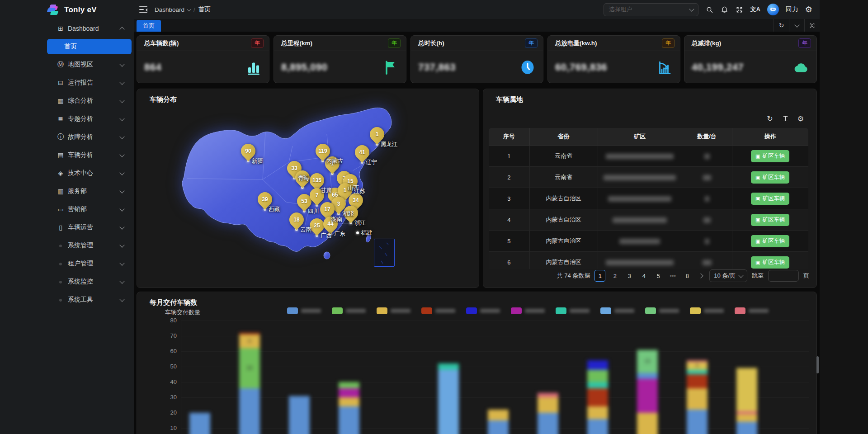 The image size is (868, 434). Describe the element at coordinates (739, 9) in the screenshot. I see `fullscreen-icon` at that location.